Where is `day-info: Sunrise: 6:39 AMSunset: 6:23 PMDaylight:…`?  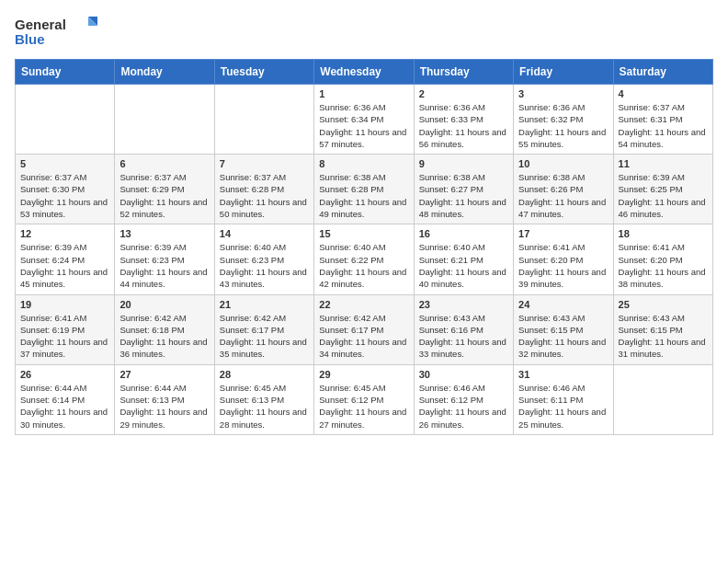 day-info: Sunrise: 6:39 AMSunset: 6:23 PMDaylight:… is located at coordinates (164, 265).